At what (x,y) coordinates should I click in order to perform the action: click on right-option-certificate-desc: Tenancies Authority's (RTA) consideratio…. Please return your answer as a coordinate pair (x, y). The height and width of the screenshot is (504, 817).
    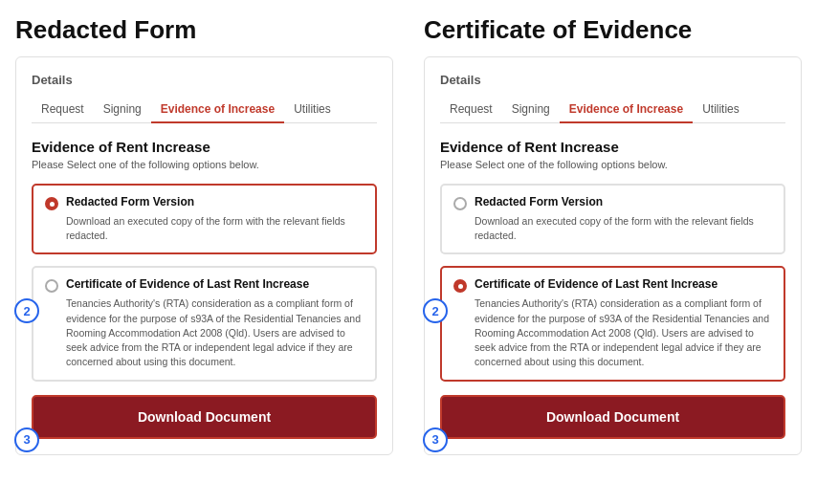
    Looking at the image, I should click on (624, 333).